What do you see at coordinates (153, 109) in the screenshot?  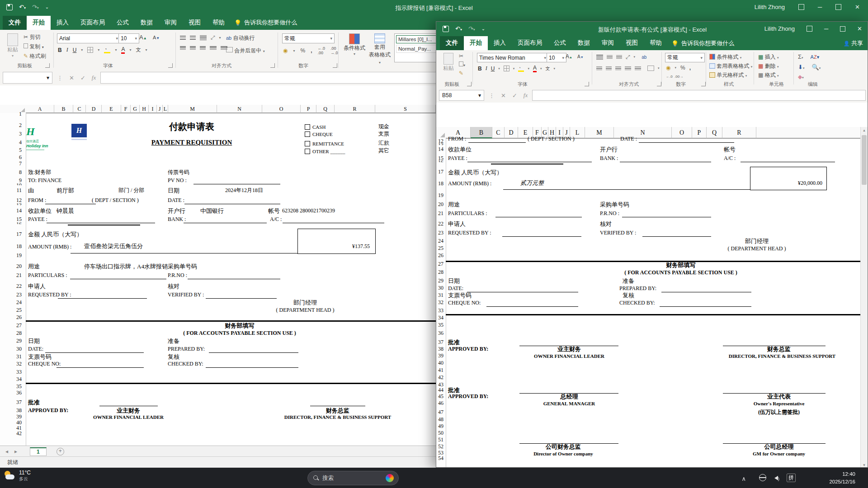 I see `column-header-I: I` at bounding box center [153, 109].